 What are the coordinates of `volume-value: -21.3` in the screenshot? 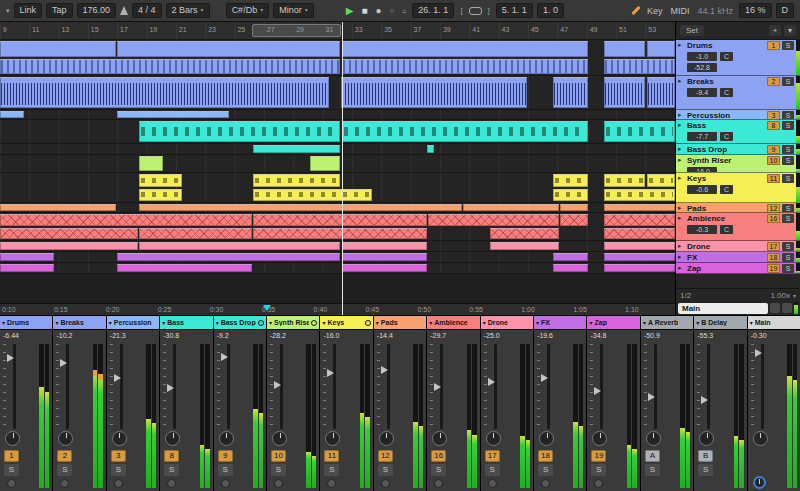 It's located at (133, 336).